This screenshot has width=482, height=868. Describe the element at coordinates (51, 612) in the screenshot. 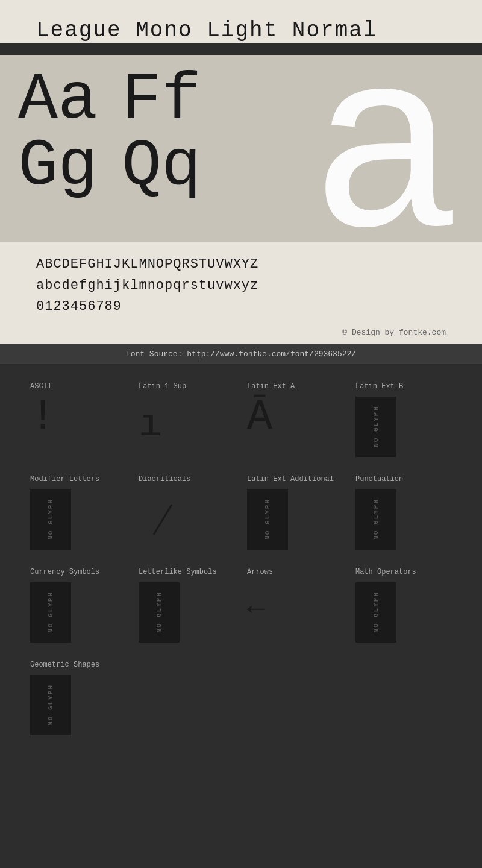

I see `no-glyph-text-currency: NO GLYPH` at that location.